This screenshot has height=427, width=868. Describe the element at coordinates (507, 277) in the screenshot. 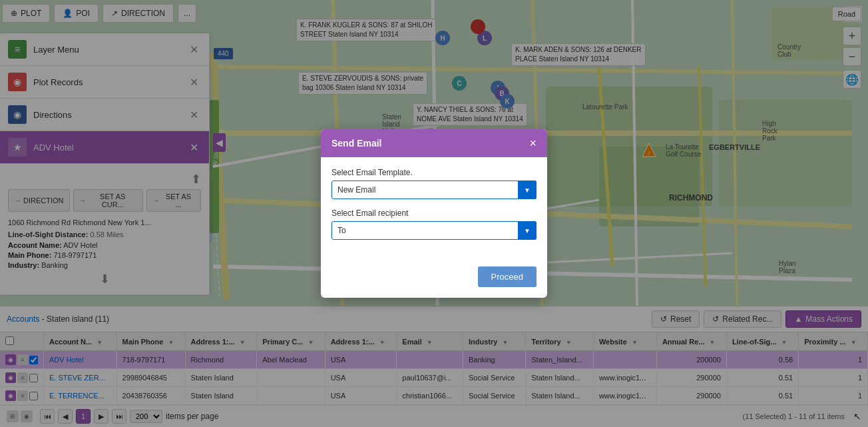

I see `proceed-btn: Proceed` at that location.